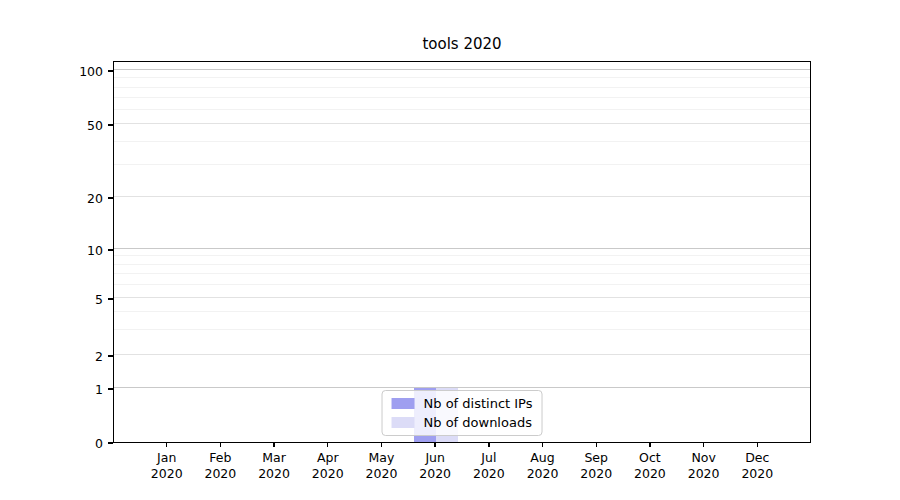 The width and height of the screenshot is (900, 500). What do you see at coordinates (478, 422) in the screenshot?
I see `legend-label: Nb of downloads` at bounding box center [478, 422].